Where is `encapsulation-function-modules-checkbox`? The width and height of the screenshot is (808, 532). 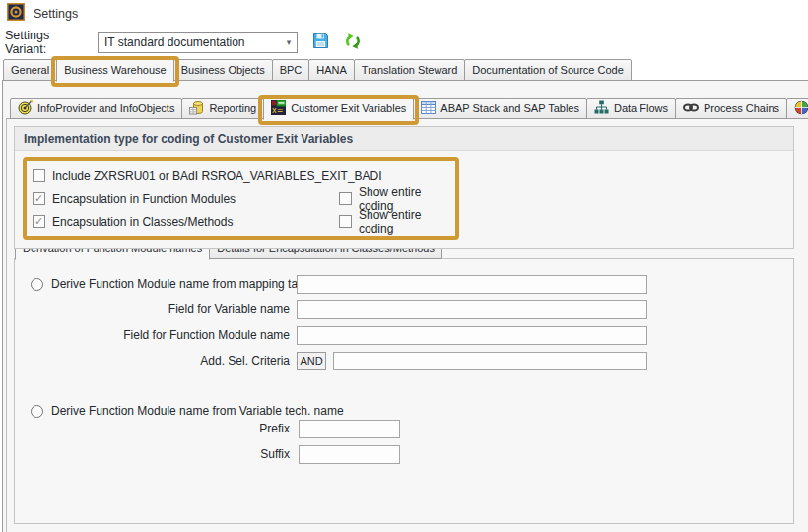
encapsulation-function-modules-checkbox is located at coordinates (39, 199).